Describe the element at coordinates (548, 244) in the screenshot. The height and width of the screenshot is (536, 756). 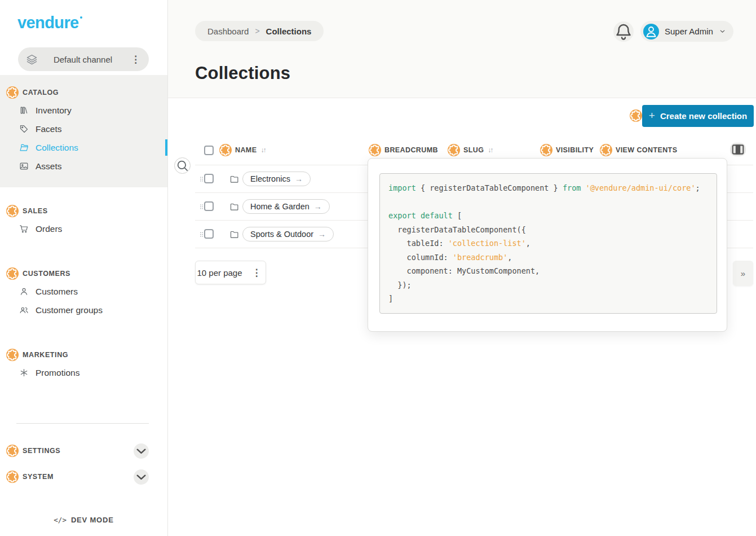
I see `code-snippet: import { registerDataTableComponent } fr…` at that location.